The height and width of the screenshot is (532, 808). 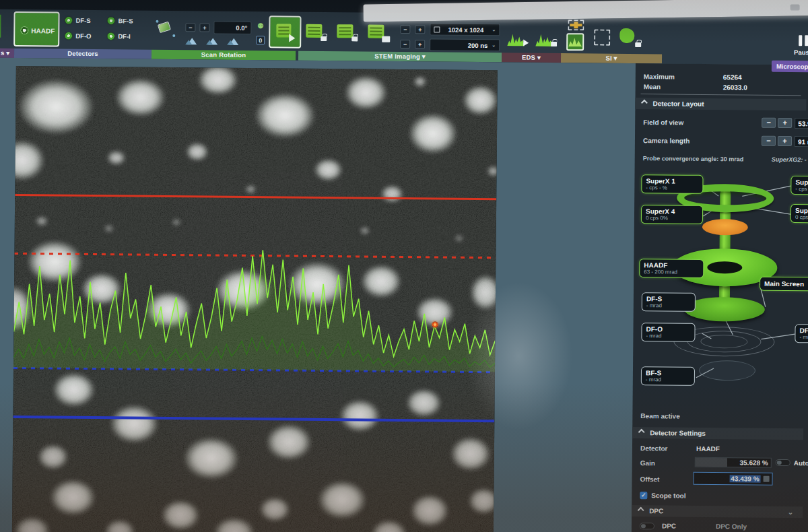 I want to click on gain-auto-toggle, so click(x=783, y=463).